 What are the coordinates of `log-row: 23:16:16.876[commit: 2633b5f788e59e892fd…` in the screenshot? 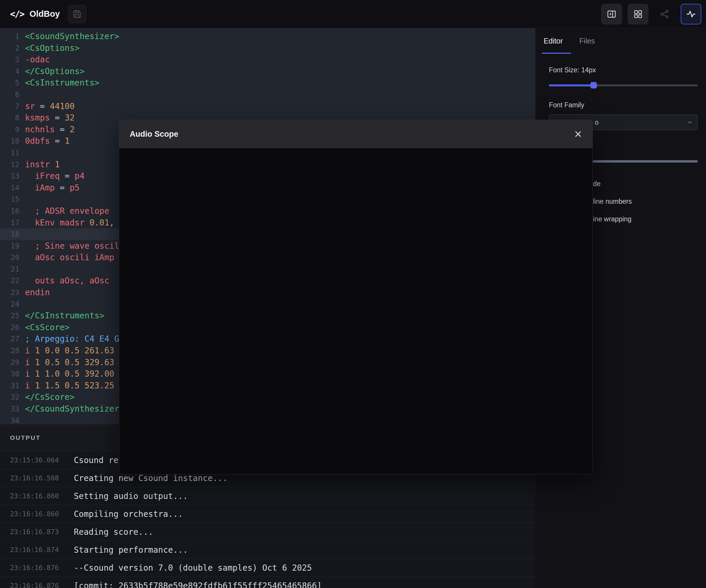 It's located at (268, 583).